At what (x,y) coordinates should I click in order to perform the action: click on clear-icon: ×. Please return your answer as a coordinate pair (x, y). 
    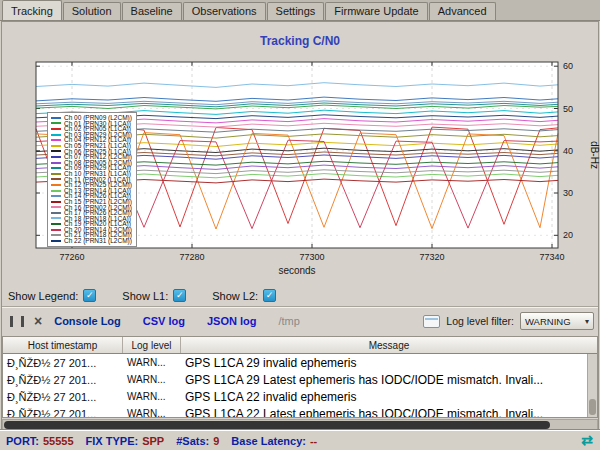
    Looking at the image, I should click on (38, 321).